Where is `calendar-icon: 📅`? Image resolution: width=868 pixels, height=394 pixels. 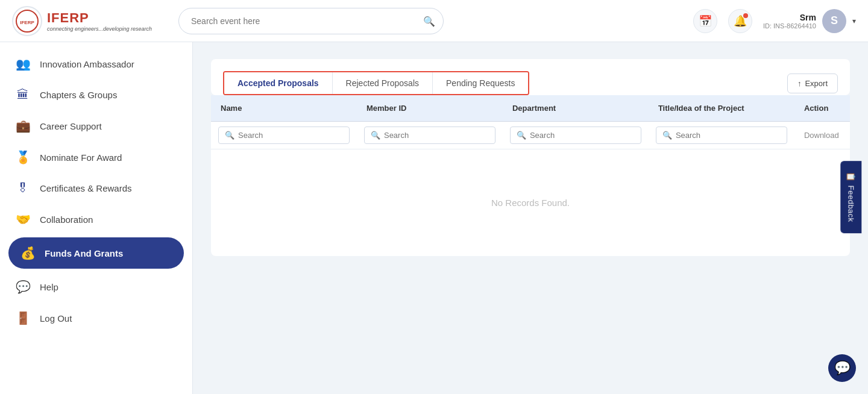
calendar-icon: 📅 is located at coordinates (705, 21).